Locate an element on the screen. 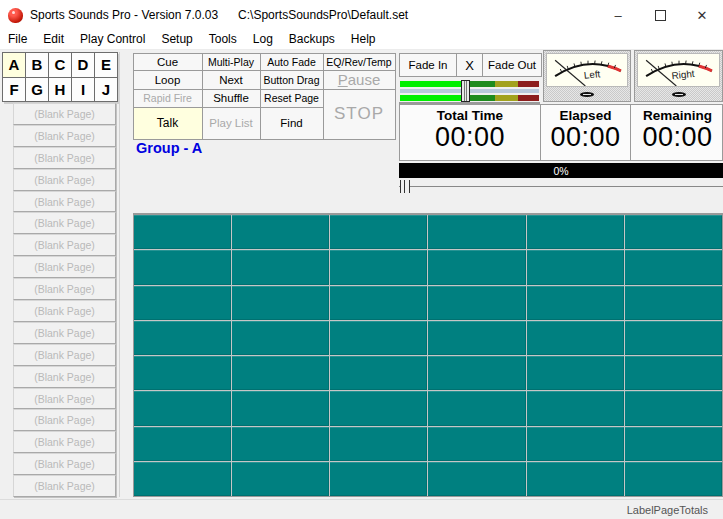 The image size is (723, 519). stop-button: STOP is located at coordinates (360, 114).